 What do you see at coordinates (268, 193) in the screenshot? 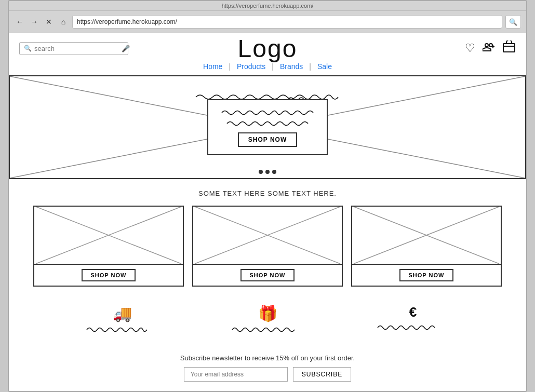
I see `section-title: SOME TEXT HERE SOME TEXT HERE.` at bounding box center [268, 193].